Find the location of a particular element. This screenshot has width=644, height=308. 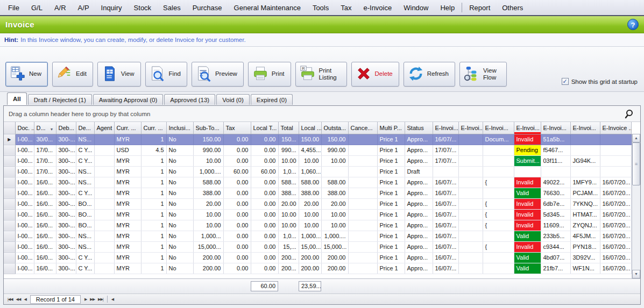

table-row: I-00...16/0...300-...C Y...MYR1No388.000… is located at coordinates (317, 193).